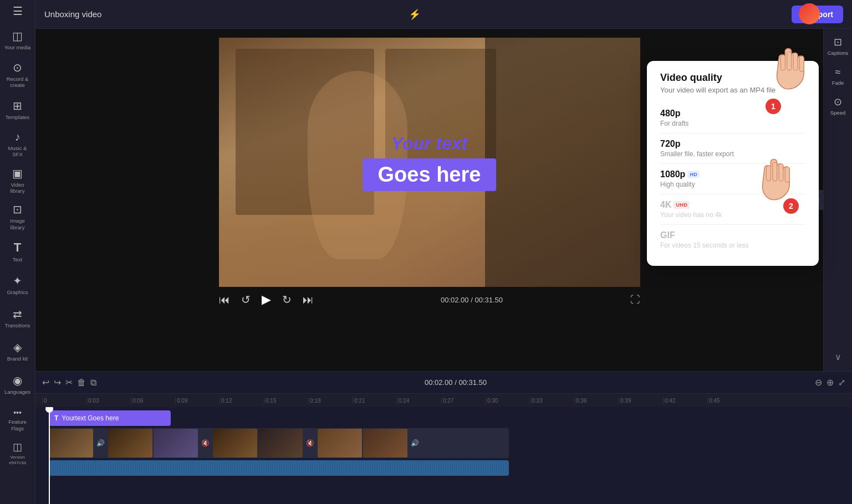  Describe the element at coordinates (18, 11) in the screenshot. I see `menu-button: ☰` at that location.